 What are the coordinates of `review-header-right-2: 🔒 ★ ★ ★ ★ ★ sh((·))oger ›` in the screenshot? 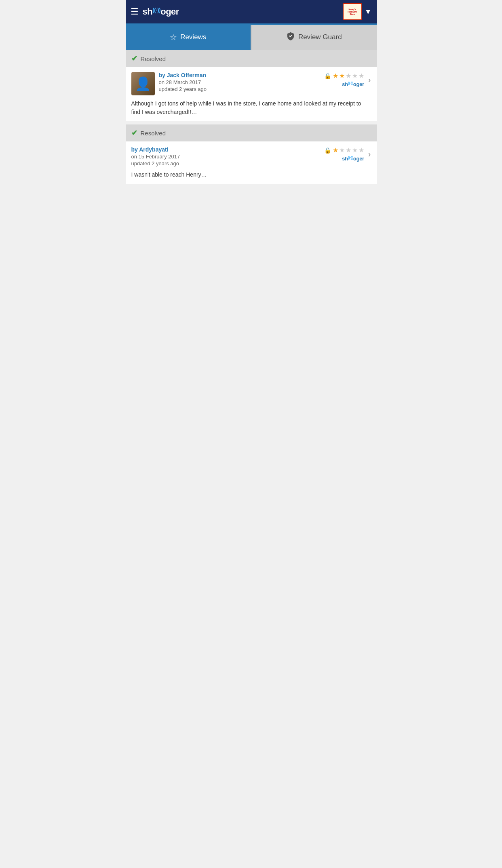 It's located at (348, 154).